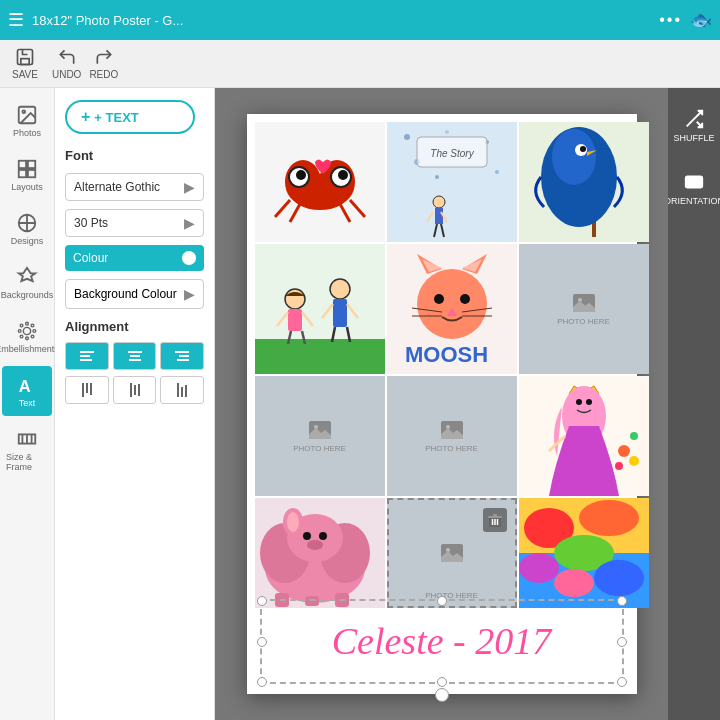  I want to click on handle-bottom-right, so click(622, 682).